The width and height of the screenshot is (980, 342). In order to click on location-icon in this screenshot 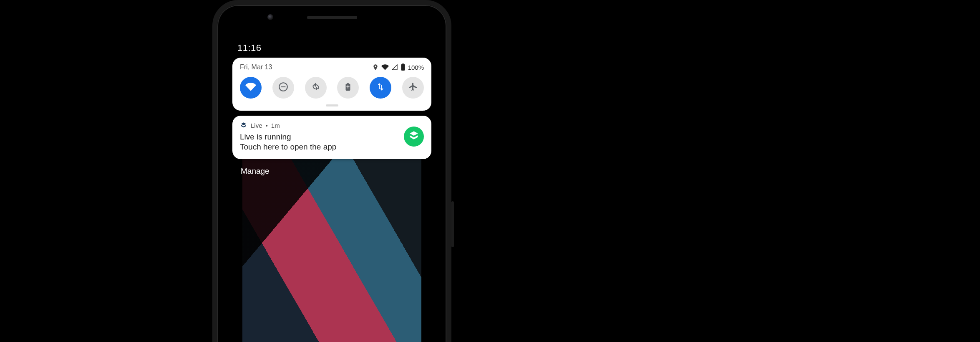, I will do `click(375, 67)`.